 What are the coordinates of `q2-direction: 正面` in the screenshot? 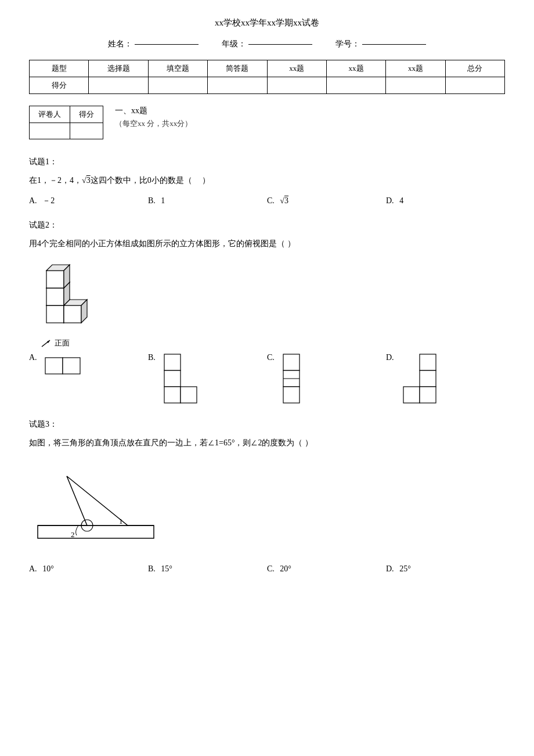 It's located at (273, 343).